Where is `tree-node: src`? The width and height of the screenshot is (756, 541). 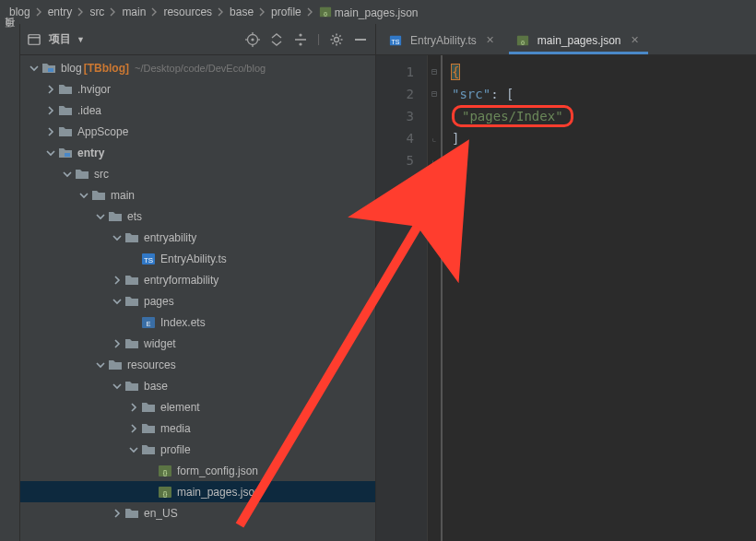
tree-node: src is located at coordinates (197, 173).